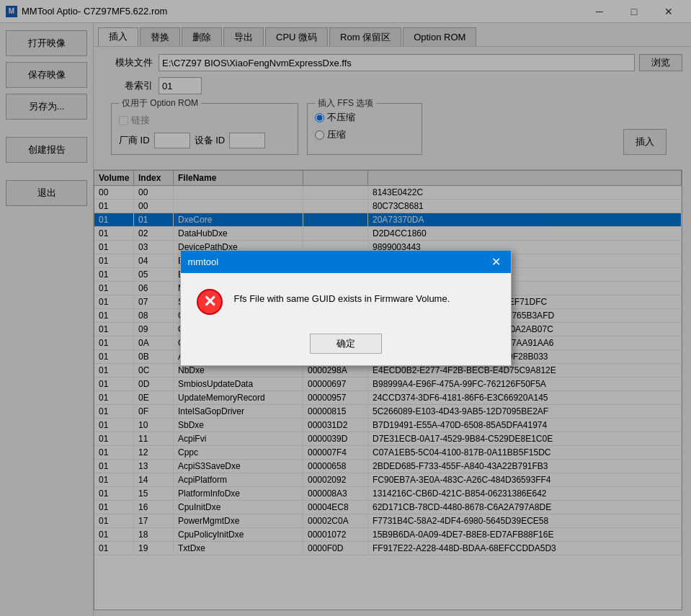 The width and height of the screenshot is (691, 616). What do you see at coordinates (346, 300) in the screenshot?
I see `modal-content: ✕ Ffs File with same GUID exists in Firm…` at bounding box center [346, 300].